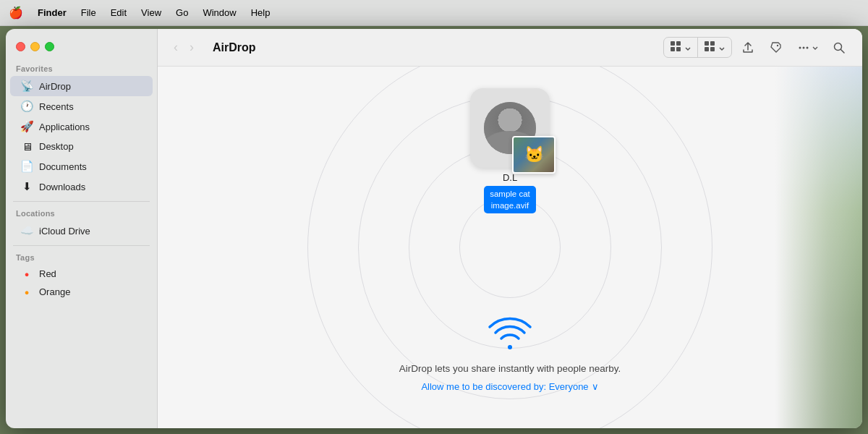 This screenshot has height=434, width=868. Describe the element at coordinates (48, 273) in the screenshot. I see `sidebar-item-tag-red-label: Red` at that location.